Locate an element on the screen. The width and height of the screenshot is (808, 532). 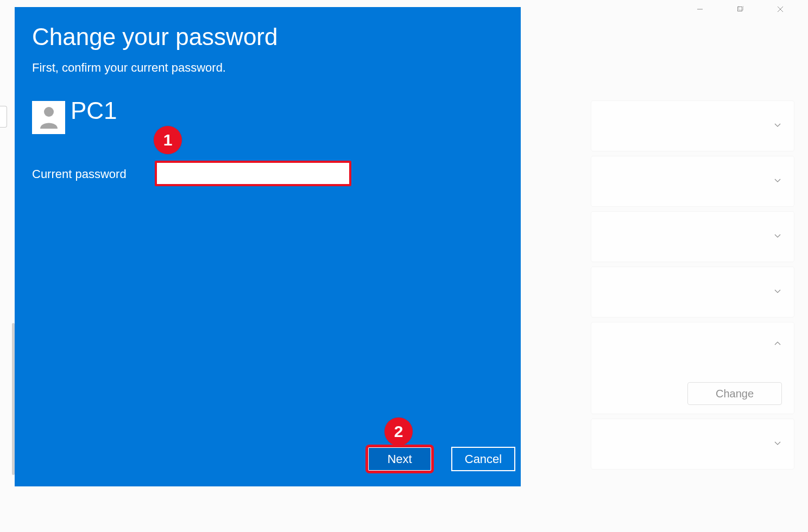
dialog-subtitle: First, confirm your current password. is located at coordinates (129, 68).